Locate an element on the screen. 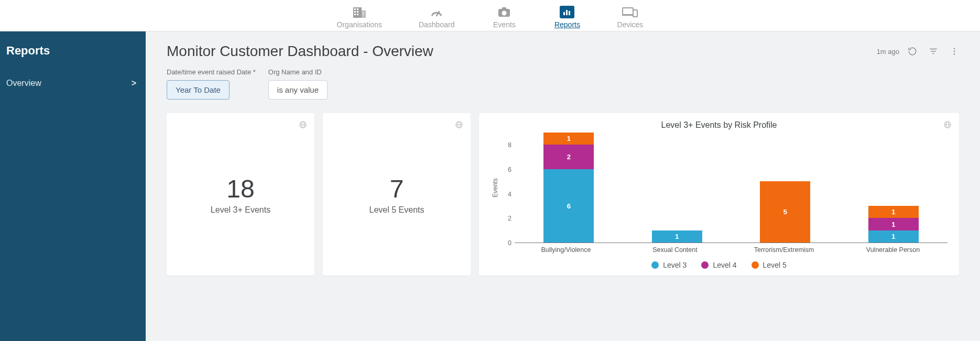 The height and width of the screenshot is (341, 980). x-axis: Bullying/ViolenceSexual ContentTerrorism… is located at coordinates (729, 250).